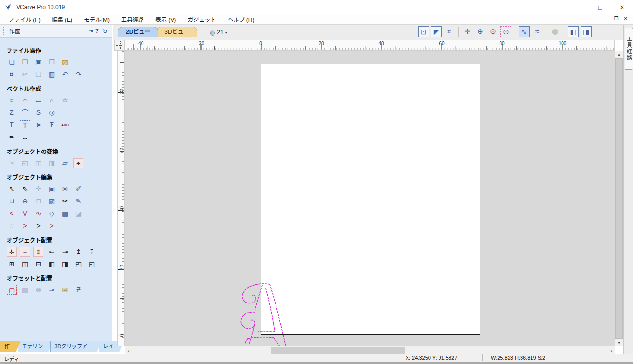  I want to click on zoom-box-icon: ⊙, so click(493, 31).